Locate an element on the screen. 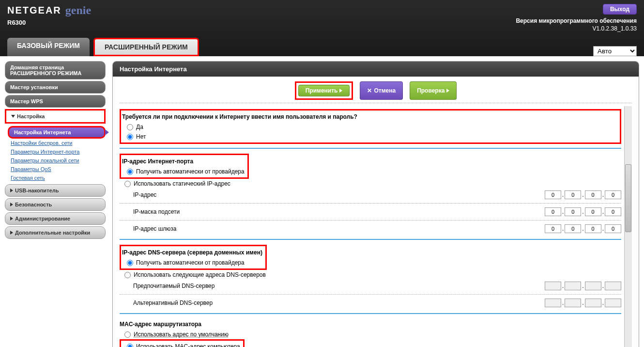 This screenshot has width=644, height=347. mac-pc-radio is located at coordinates (130, 346).